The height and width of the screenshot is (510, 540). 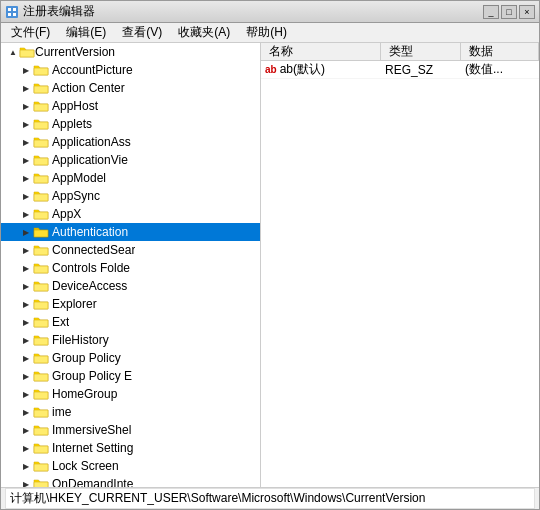 I want to click on expand-arrow-explorer: ▶, so click(x=28, y=304).